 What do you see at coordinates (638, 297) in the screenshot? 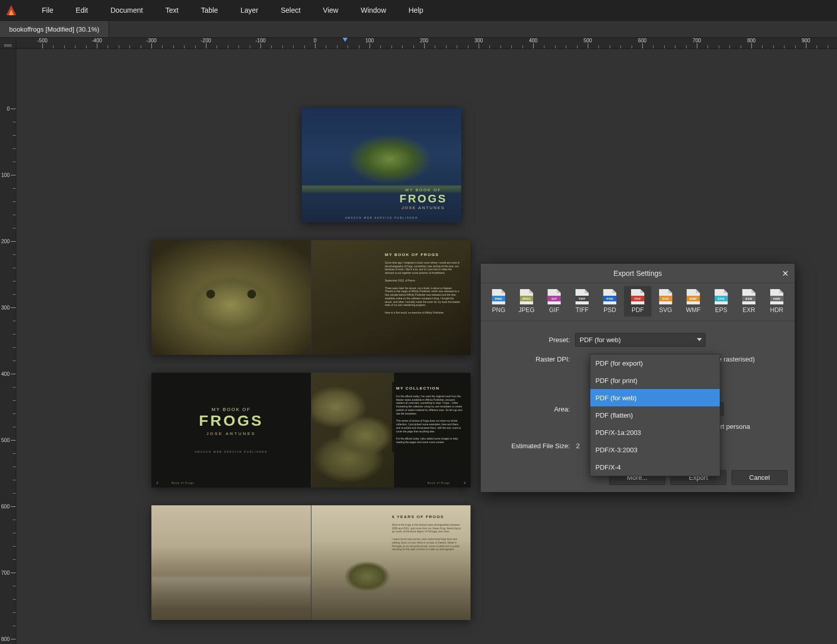
I see `pdf-file-icon: PDF` at bounding box center [638, 297].